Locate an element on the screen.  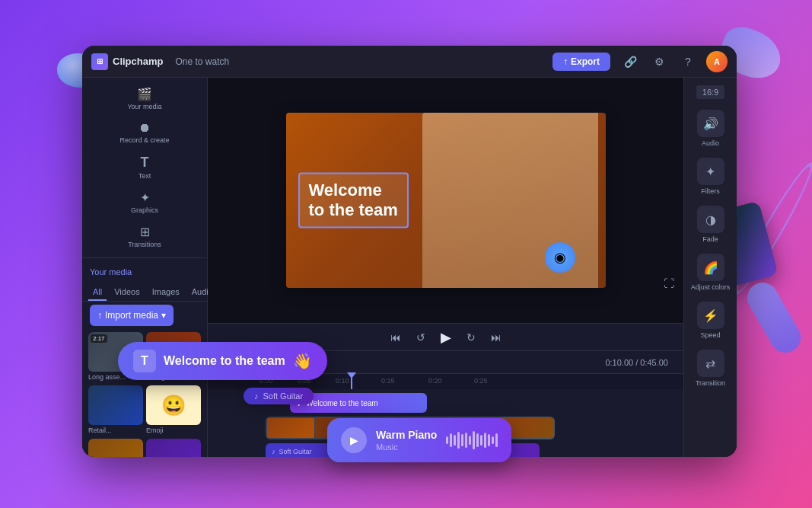
speed-panel-icon: ⚡ is located at coordinates (711, 315).